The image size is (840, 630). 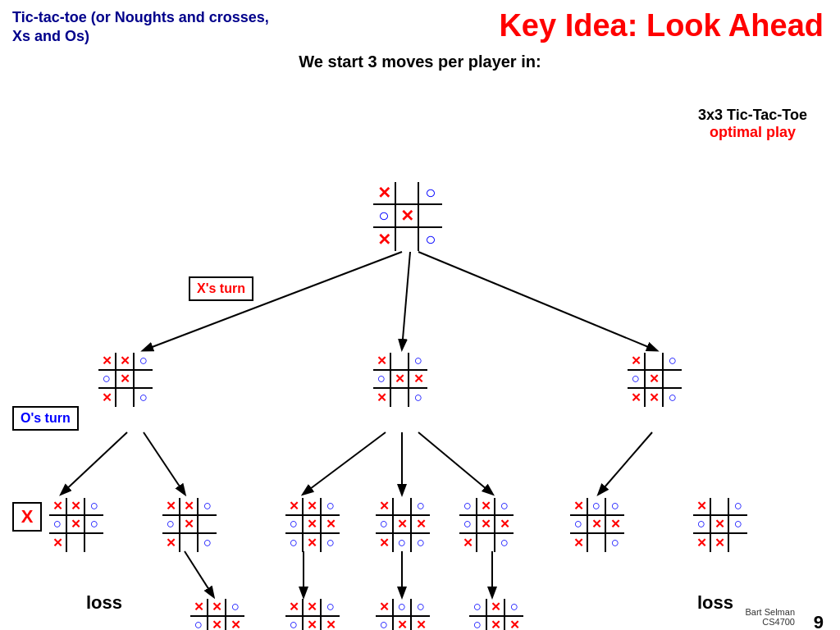 I want to click on start-text: We start 3 moves per player in:, so click(x=420, y=62).